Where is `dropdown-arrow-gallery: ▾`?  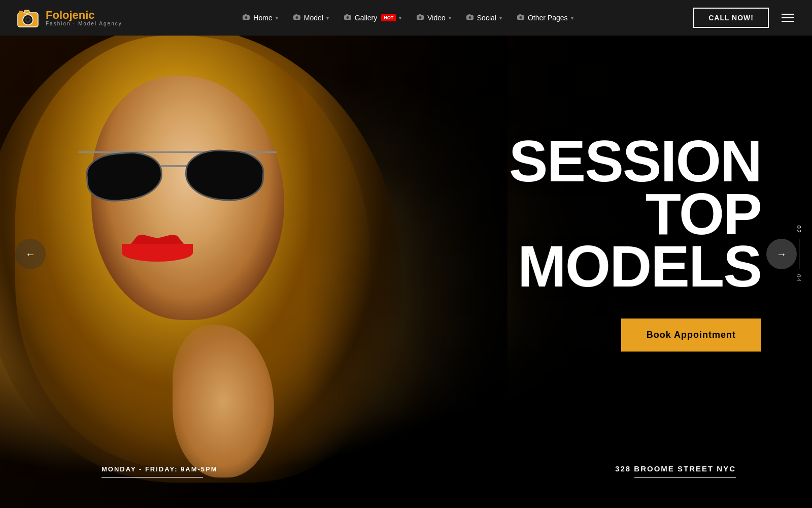
dropdown-arrow-gallery: ▾ is located at coordinates (400, 18).